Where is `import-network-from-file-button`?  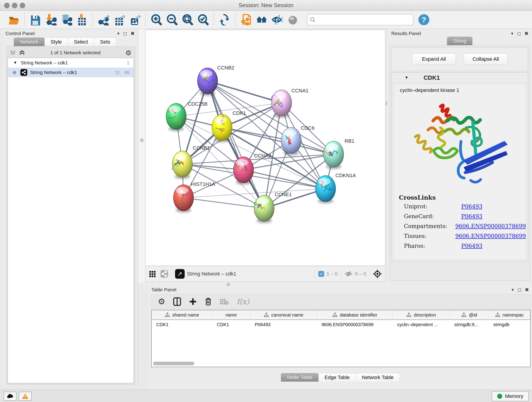 import-network-from-file-button is located at coordinates (51, 20).